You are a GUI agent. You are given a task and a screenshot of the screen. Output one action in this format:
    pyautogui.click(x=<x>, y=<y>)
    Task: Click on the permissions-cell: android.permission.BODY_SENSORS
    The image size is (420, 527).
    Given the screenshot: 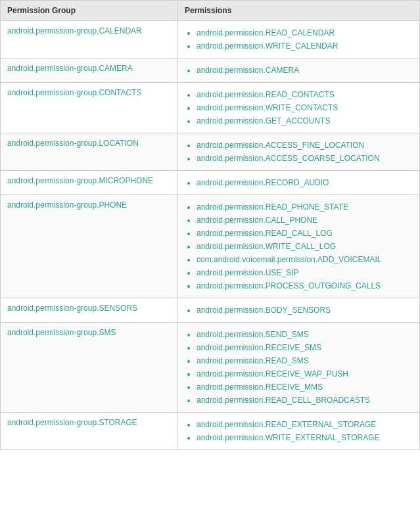 What is the action you would take?
    pyautogui.click(x=299, y=310)
    